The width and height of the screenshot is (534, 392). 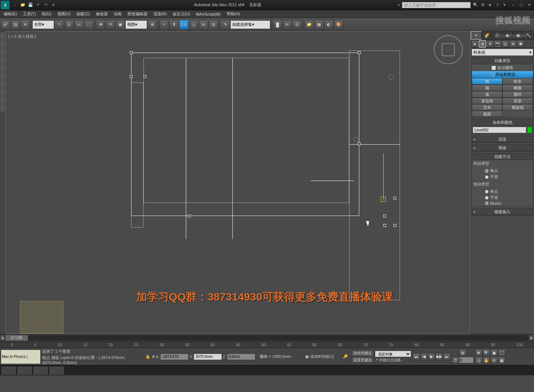 I want to click on motion-tab: ◉, so click(x=508, y=36).